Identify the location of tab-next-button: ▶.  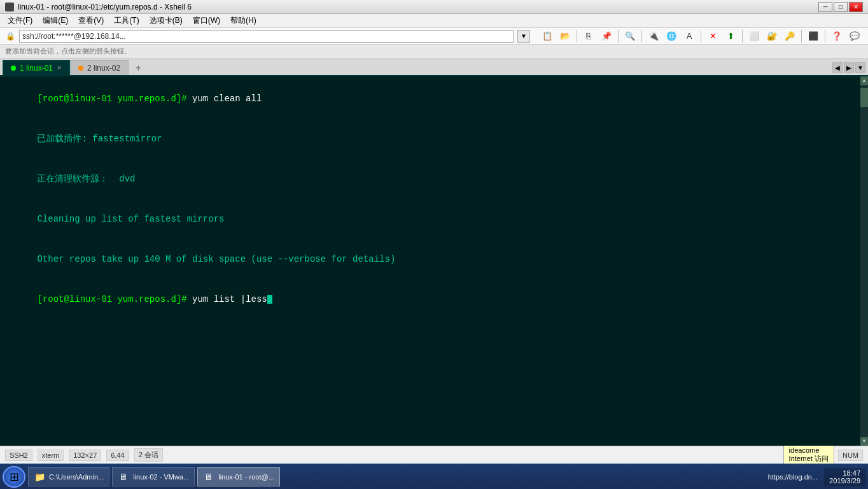
(849, 67).